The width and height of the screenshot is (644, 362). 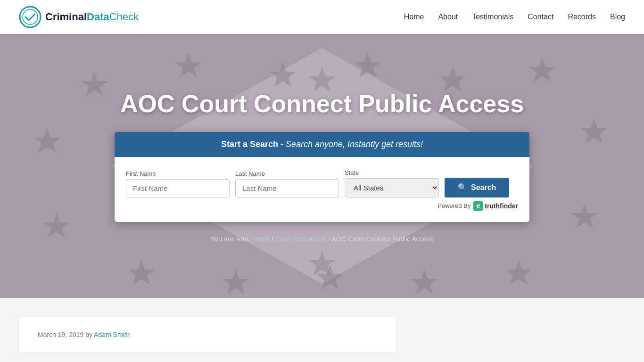 What do you see at coordinates (414, 17) in the screenshot?
I see `nav-home: Home` at bounding box center [414, 17].